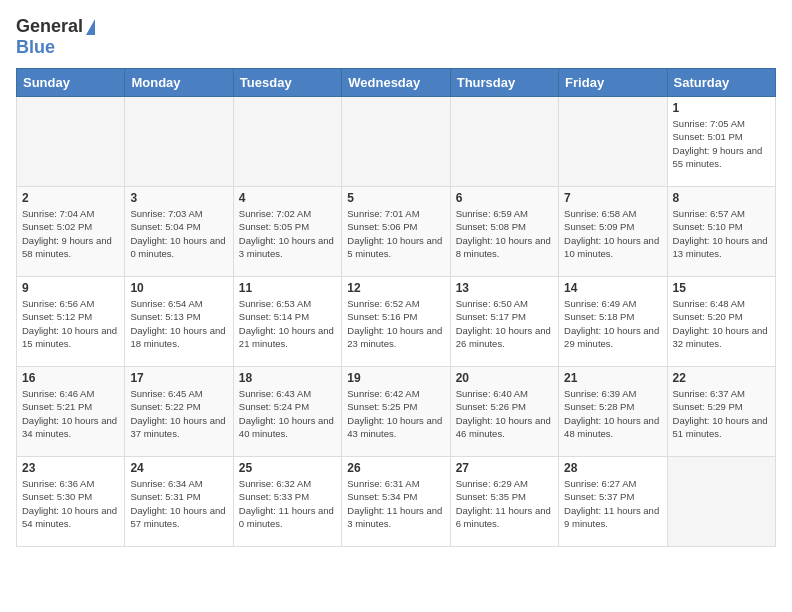  What do you see at coordinates (287, 83) in the screenshot?
I see `weekday-header-tuesday: Tuesday` at bounding box center [287, 83].